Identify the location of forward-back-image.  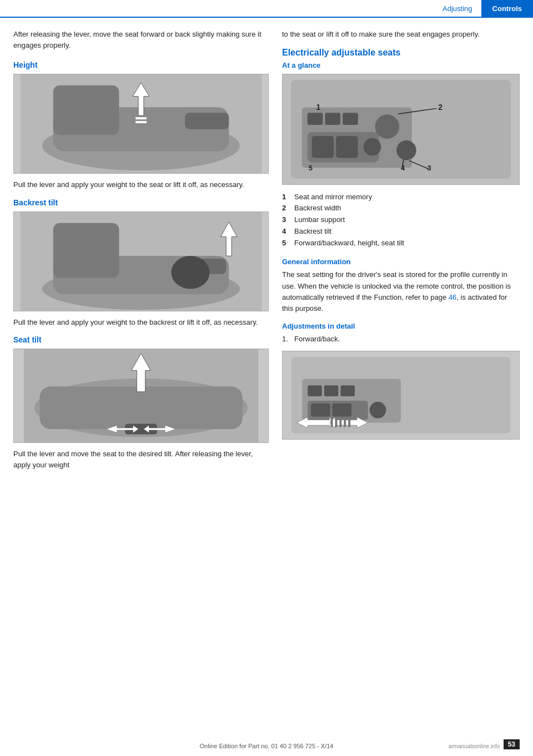
(401, 395).